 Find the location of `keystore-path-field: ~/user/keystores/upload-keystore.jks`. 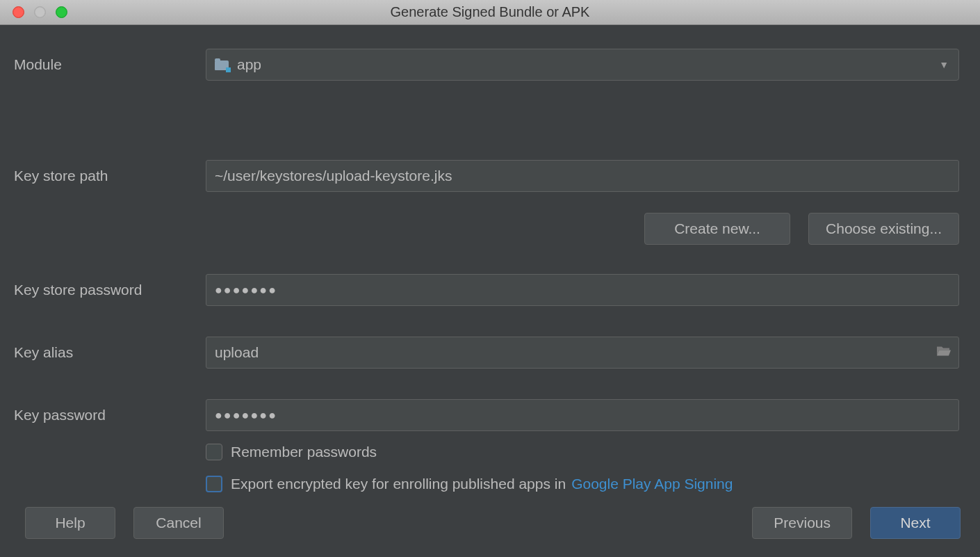

keystore-path-field: ~/user/keystores/upload-keystore.jks is located at coordinates (582, 176).